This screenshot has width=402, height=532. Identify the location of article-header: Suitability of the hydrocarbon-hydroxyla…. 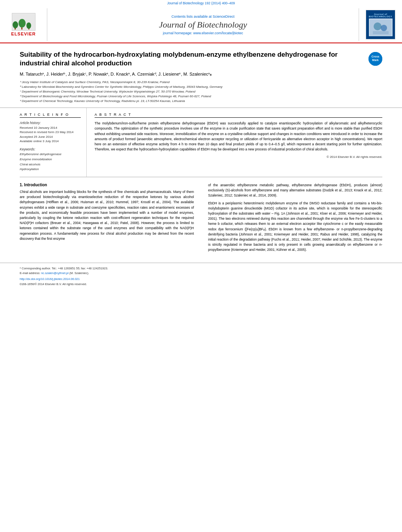
(201, 76).